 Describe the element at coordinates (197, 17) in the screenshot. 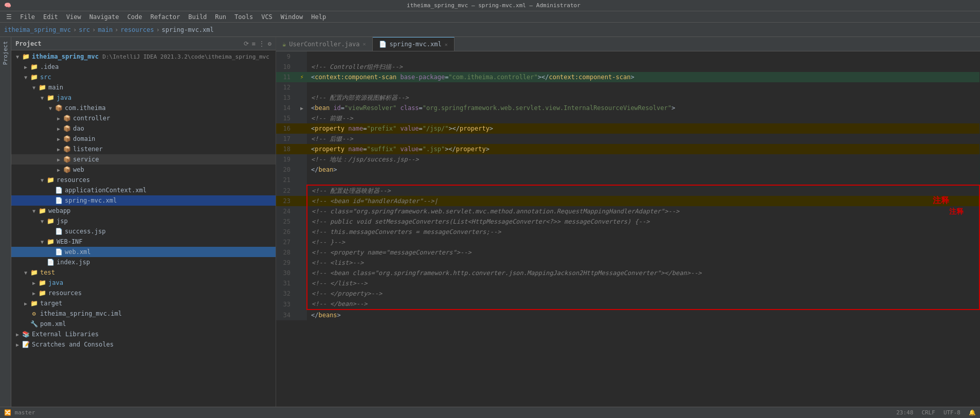

I see `menu-build: Build` at that location.